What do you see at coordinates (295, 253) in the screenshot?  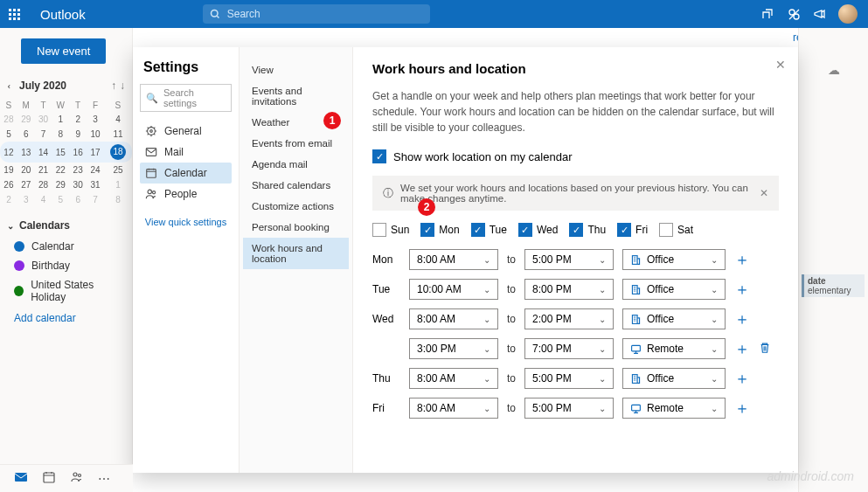 I see `subnav-item: Work hours and location` at bounding box center [295, 253].